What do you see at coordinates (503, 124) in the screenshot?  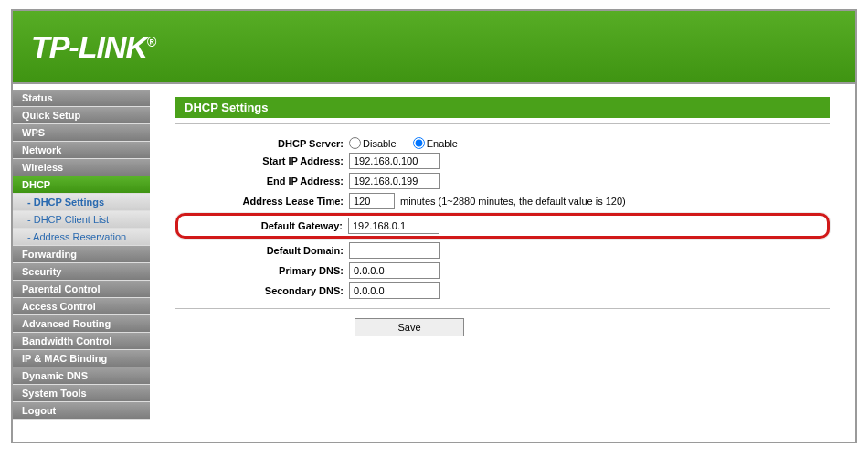 I see `divider` at bounding box center [503, 124].